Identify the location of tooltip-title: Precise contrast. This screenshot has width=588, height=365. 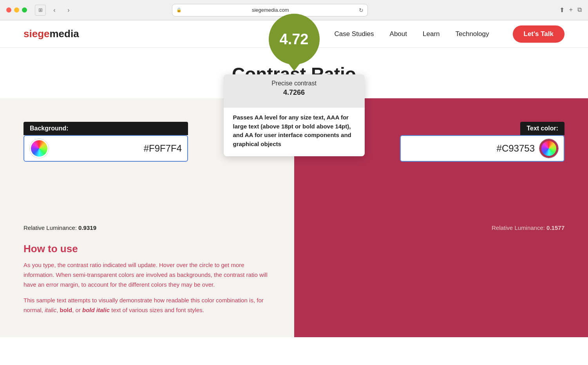
(294, 83).